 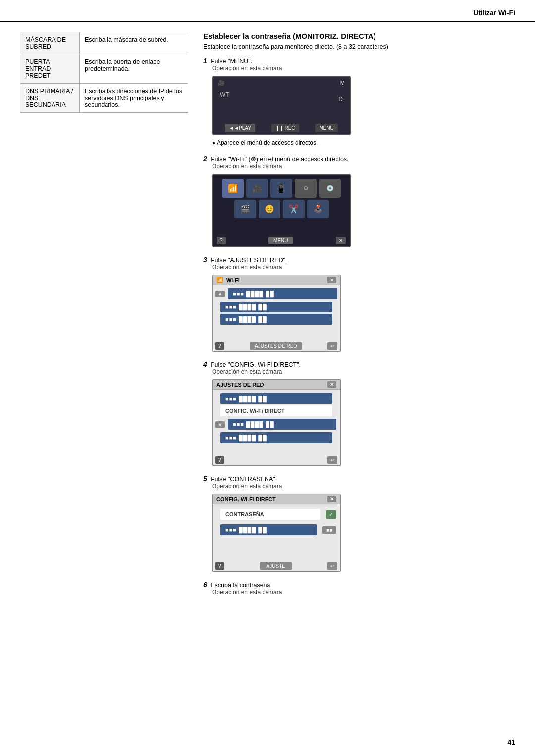 I want to click on ajustes-button: AJUSTES DE RED, so click(x=276, y=346).